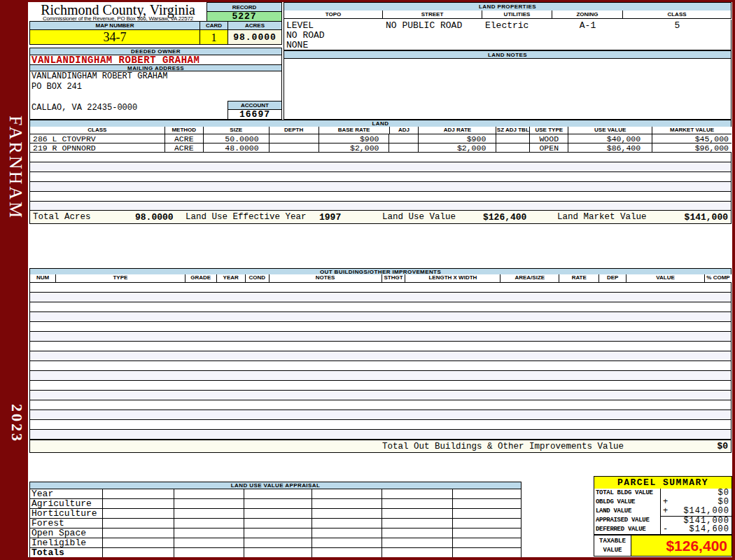 The height and width of the screenshot is (560, 735). Describe the element at coordinates (276, 553) in the screenshot. I see `appraisal-row: Totals` at that location.